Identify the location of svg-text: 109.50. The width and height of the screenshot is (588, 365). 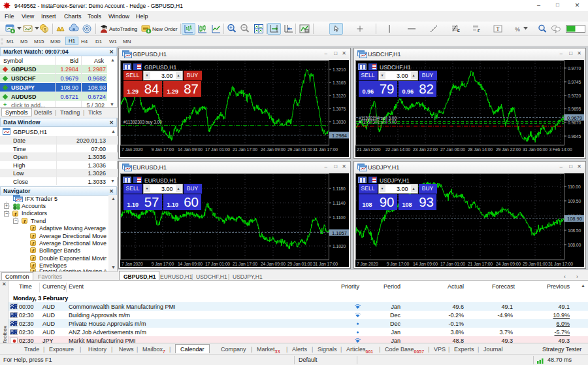
(575, 201).